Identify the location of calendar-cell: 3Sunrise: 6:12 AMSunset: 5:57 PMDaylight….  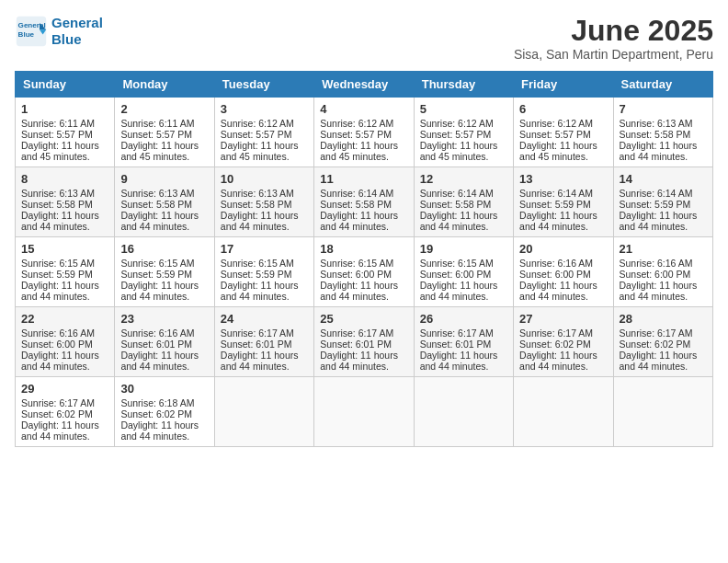
(264, 132).